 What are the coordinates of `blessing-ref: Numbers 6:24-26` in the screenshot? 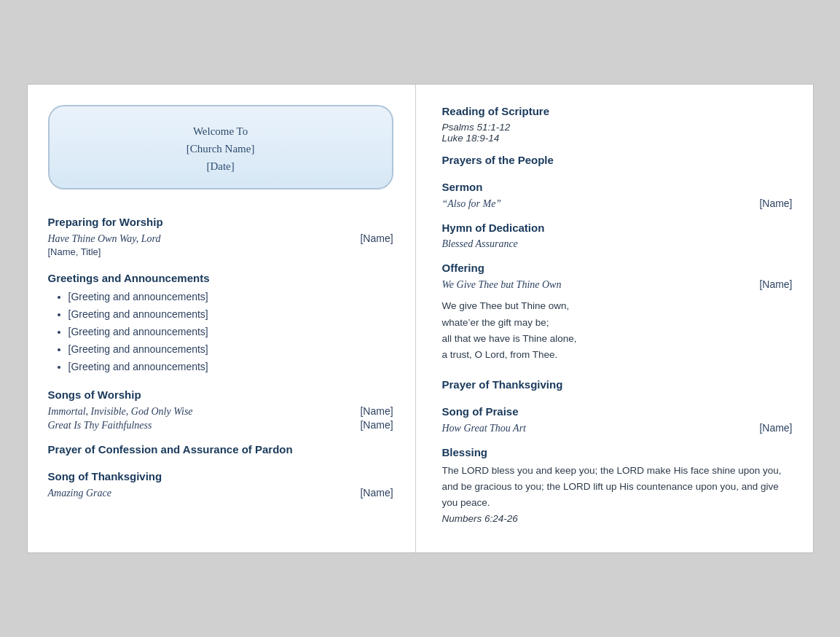 It's located at (479, 519).